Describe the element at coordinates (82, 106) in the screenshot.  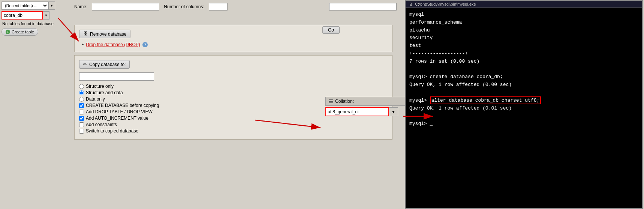
I see `checkbox-create-db-input` at that location.